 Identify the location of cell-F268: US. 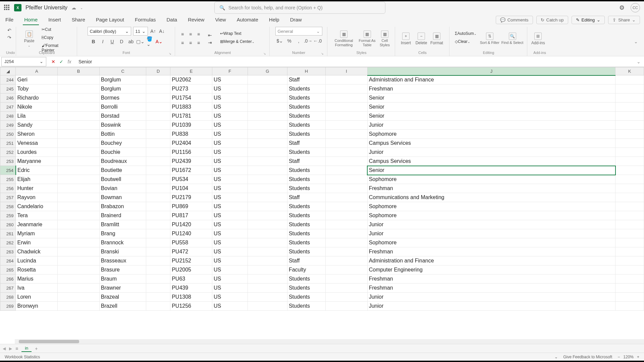
(230, 297).